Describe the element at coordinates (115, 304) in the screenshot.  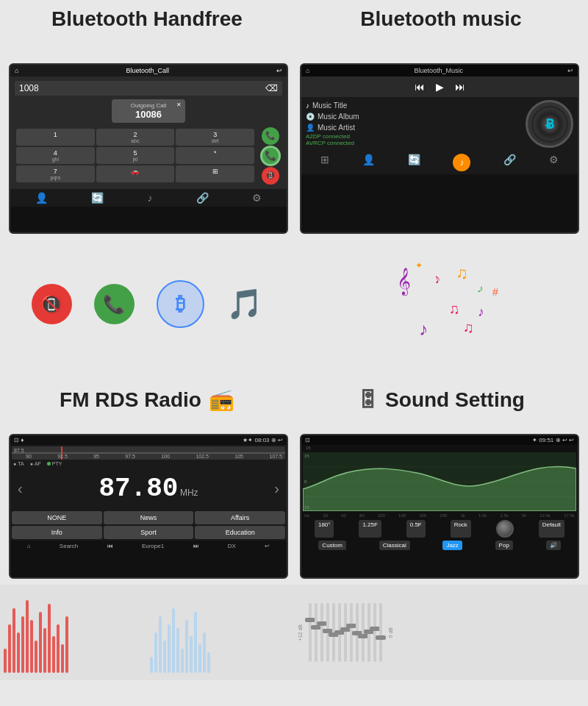
I see `accept-call-btn: 📞` at that location.